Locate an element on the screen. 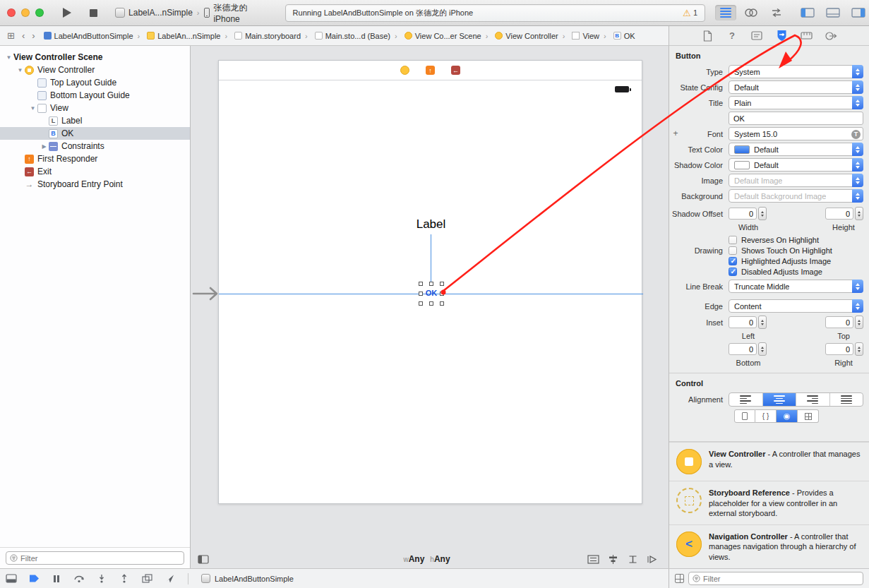 The height and width of the screenshot is (588, 869). library-item-view-controller: View Controller - A controller that mana… is located at coordinates (769, 462).